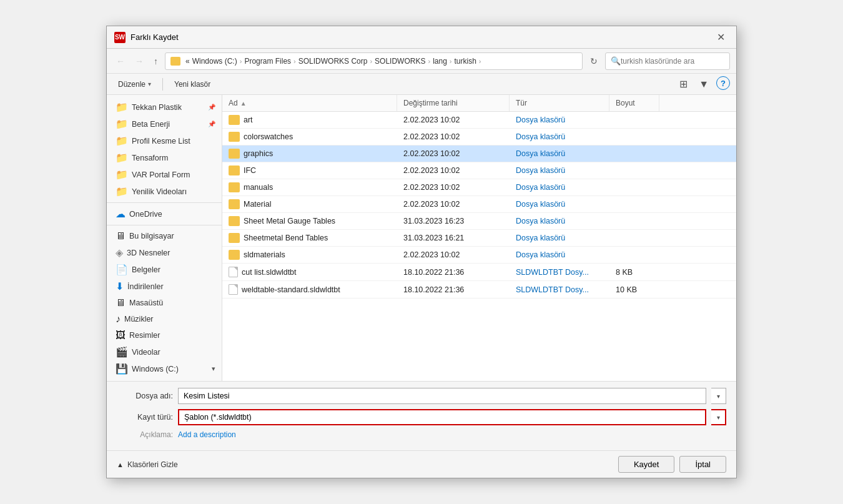  What do you see at coordinates (147, 465) in the screenshot?
I see `collapse-folders-button: ▲ Klasörleri Gizle` at bounding box center [147, 465].